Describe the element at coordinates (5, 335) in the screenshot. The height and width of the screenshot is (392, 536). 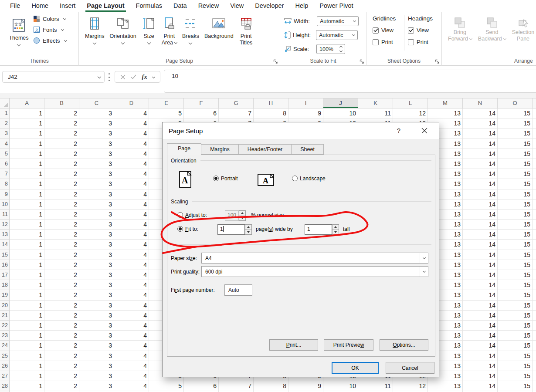
I see `row-header: 23` at that location.